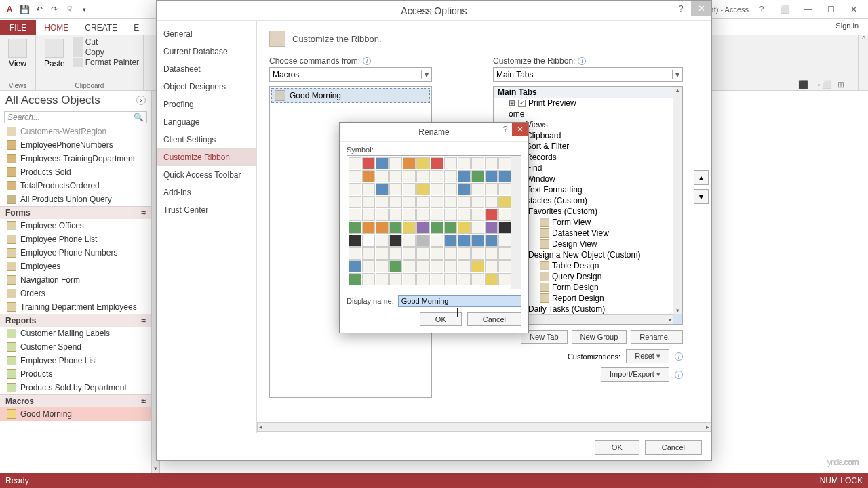 The height and width of the screenshot is (488, 868). Describe the element at coordinates (76, 307) in the screenshot. I see `nav-item: Training Department Employees` at that location.